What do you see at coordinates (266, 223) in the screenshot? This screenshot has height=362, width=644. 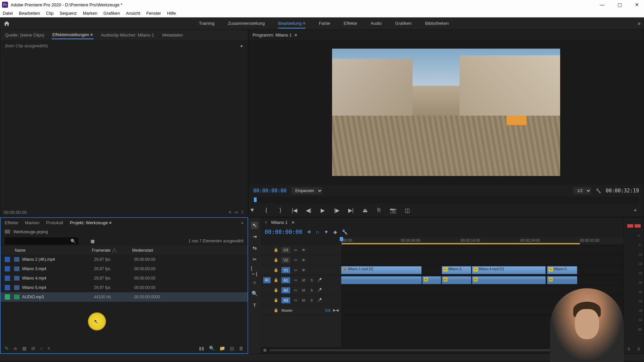 I see `close-sequence-icon: ×` at bounding box center [266, 223].